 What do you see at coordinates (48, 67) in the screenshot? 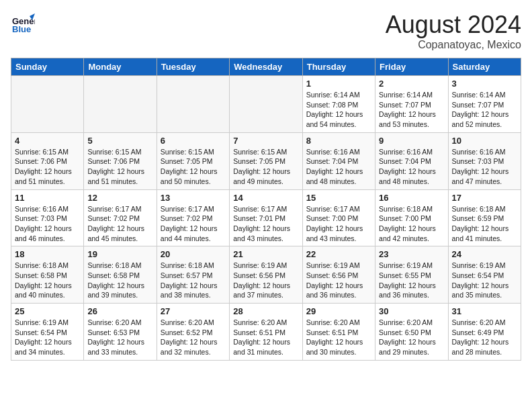
I see `weekday-sunday: Sunday` at bounding box center [48, 67].